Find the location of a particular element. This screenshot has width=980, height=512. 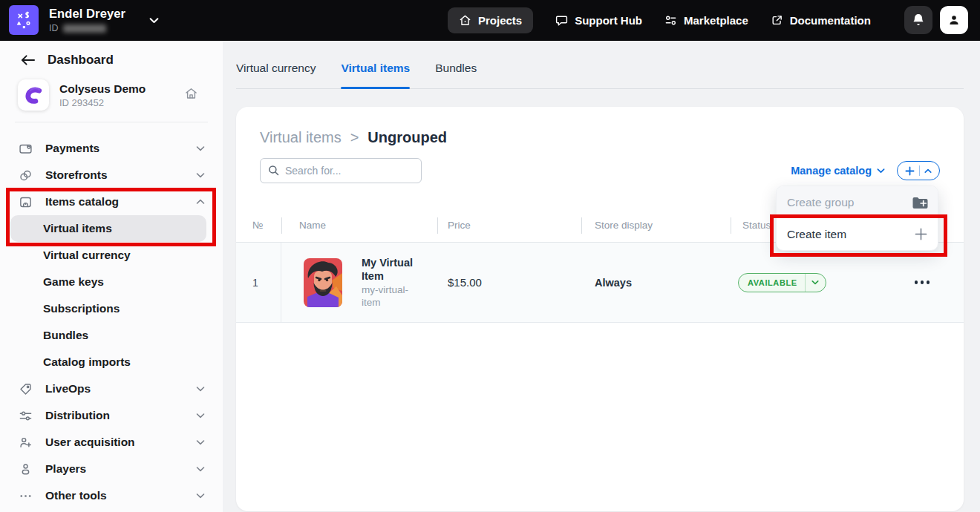

sidebar-item-virtual-items: Virtual items is located at coordinates (108, 229).